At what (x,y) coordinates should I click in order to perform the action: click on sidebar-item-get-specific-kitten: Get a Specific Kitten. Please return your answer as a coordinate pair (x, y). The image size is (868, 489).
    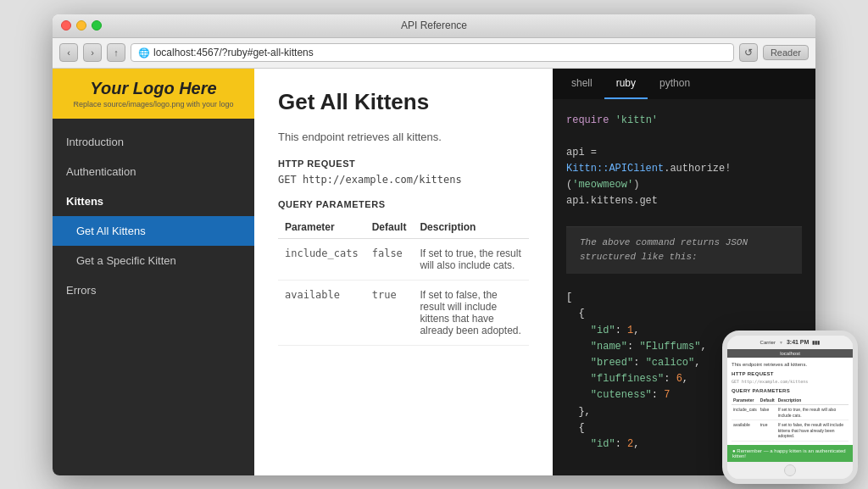
    Looking at the image, I should click on (153, 261).